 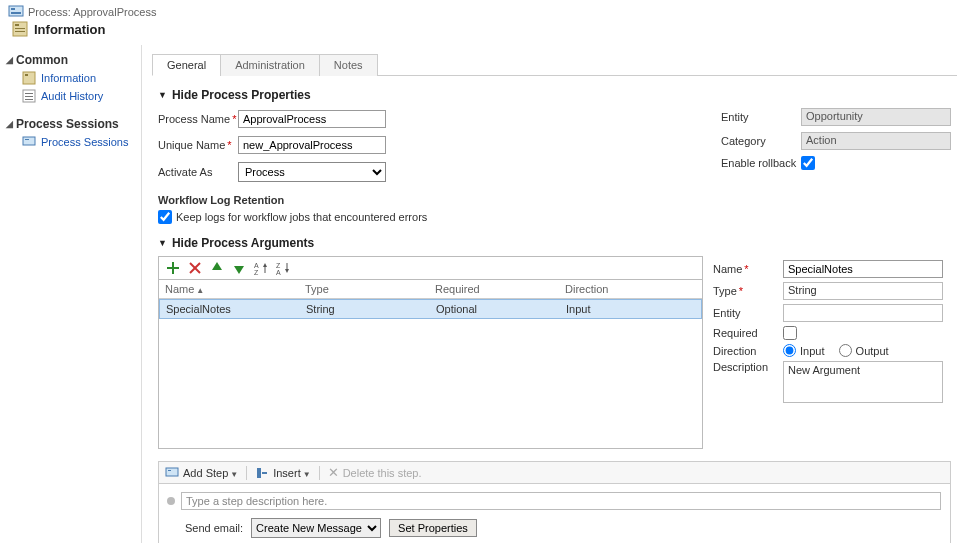 What do you see at coordinates (561, 501) in the screenshot?
I see `input-step-description` at bounding box center [561, 501].